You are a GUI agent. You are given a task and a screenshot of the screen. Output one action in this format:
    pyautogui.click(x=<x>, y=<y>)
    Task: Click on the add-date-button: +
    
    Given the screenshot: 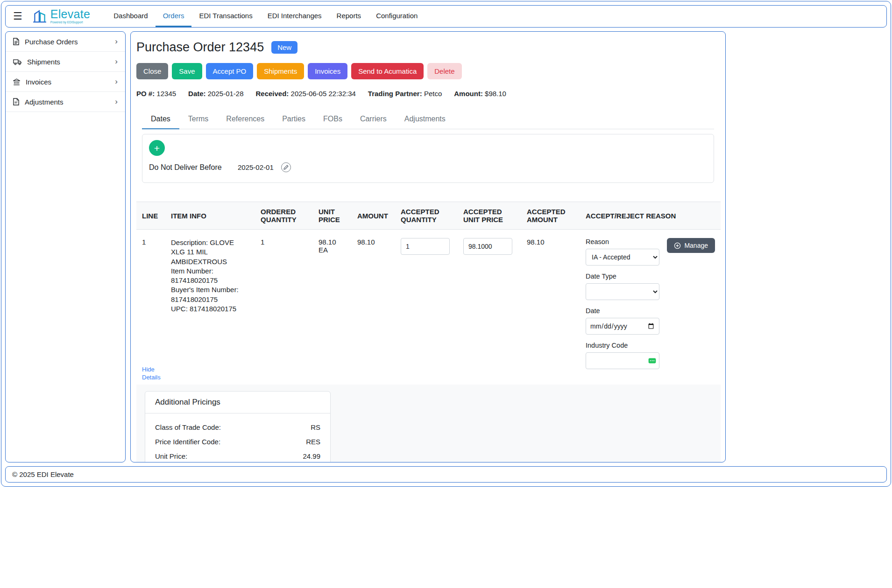 What is the action you would take?
    pyautogui.click(x=157, y=148)
    